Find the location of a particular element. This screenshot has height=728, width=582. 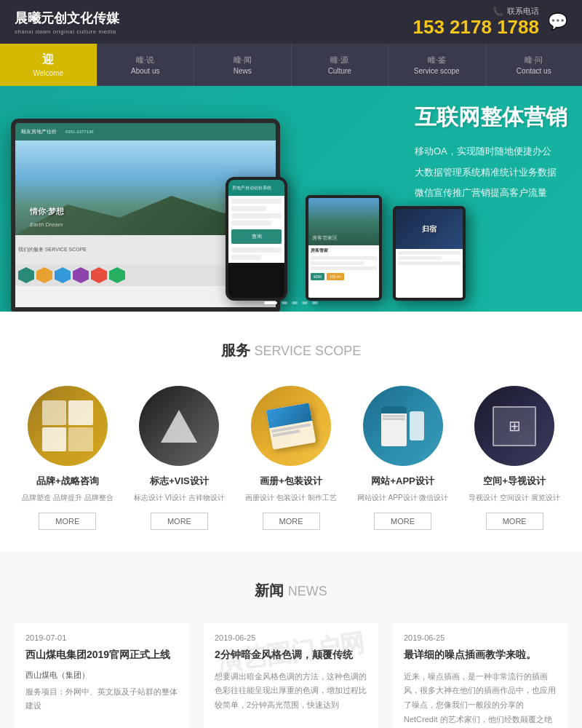

slider-dots is located at coordinates (291, 303).